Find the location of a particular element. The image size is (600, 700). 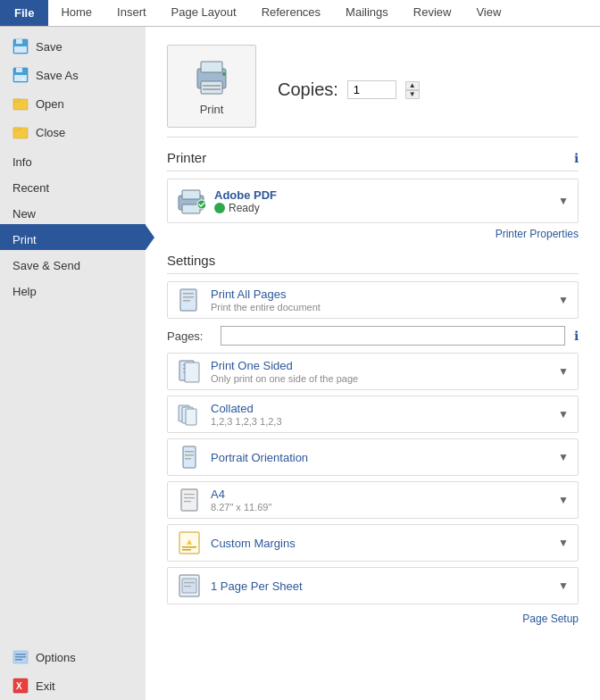

sidebar-exit-label: Exit is located at coordinates (46, 686).